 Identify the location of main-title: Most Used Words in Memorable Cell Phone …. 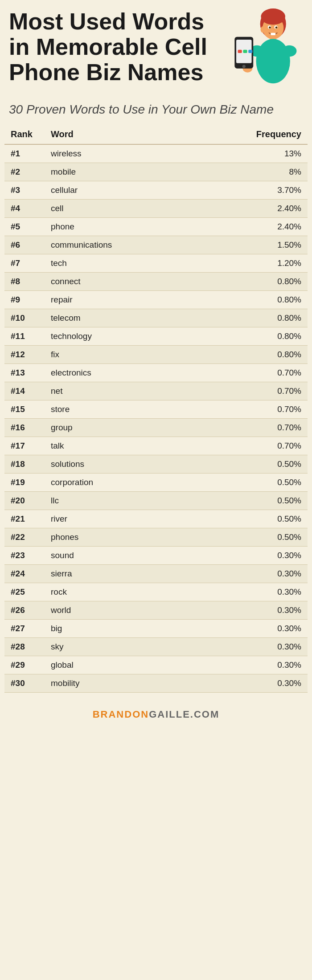
(116, 47).